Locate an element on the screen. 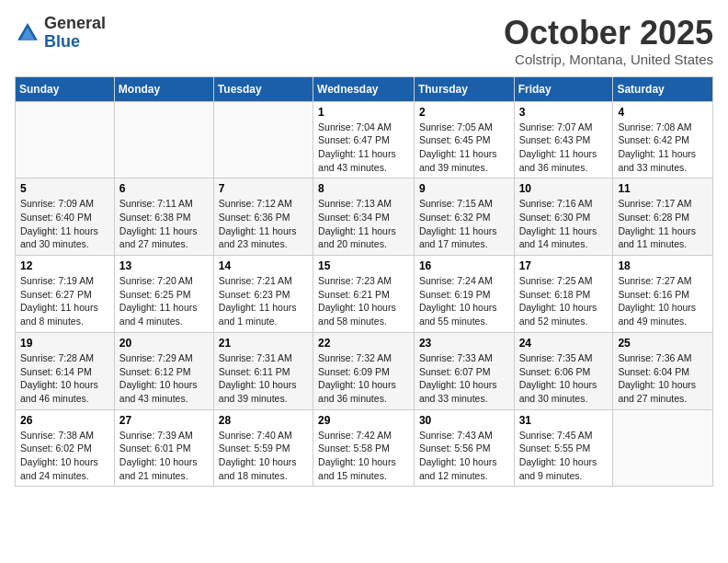 Image resolution: width=728 pixels, height=563 pixels. title-block: October 2025 Colstrip, Montana, United S… is located at coordinates (609, 40).